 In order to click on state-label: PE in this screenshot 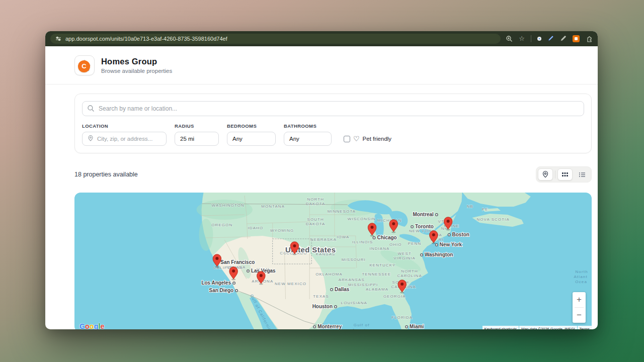, I will do `click(485, 209)`.